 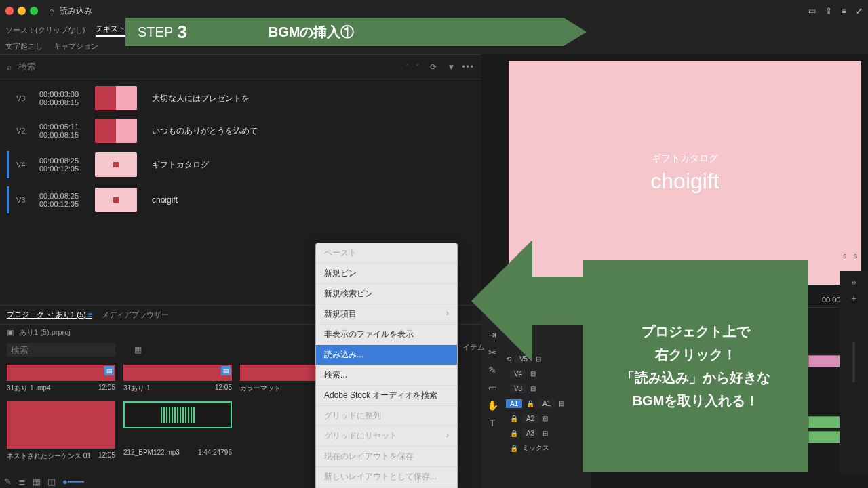 I want to click on camera-icon: ▦, so click(x=138, y=350).